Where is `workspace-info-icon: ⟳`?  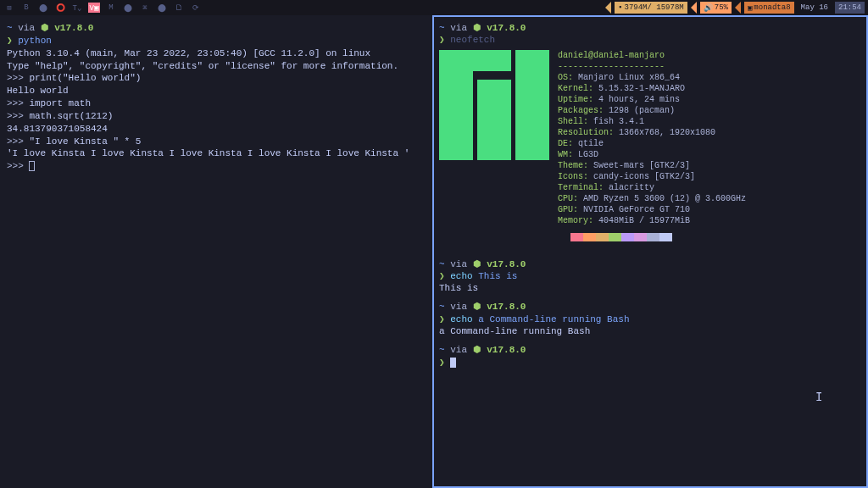 workspace-info-icon: ⟳ is located at coordinates (196, 8).